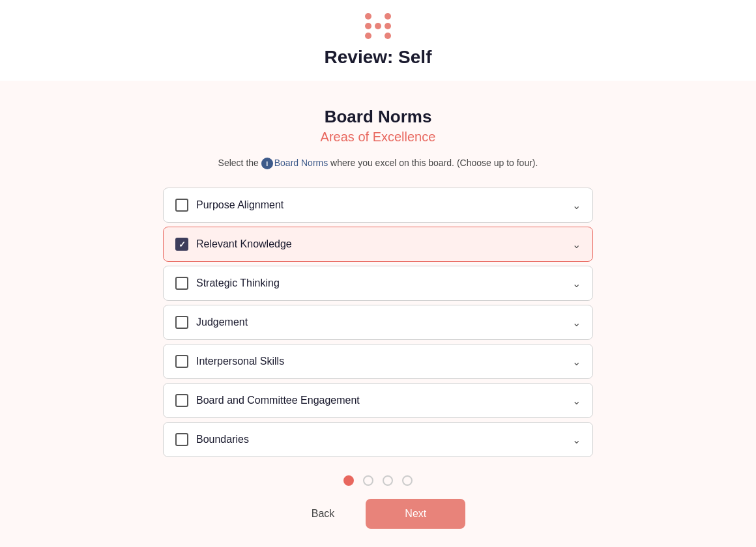 This screenshot has height=547, width=756. I want to click on buttons-row: Back Next, so click(378, 514).